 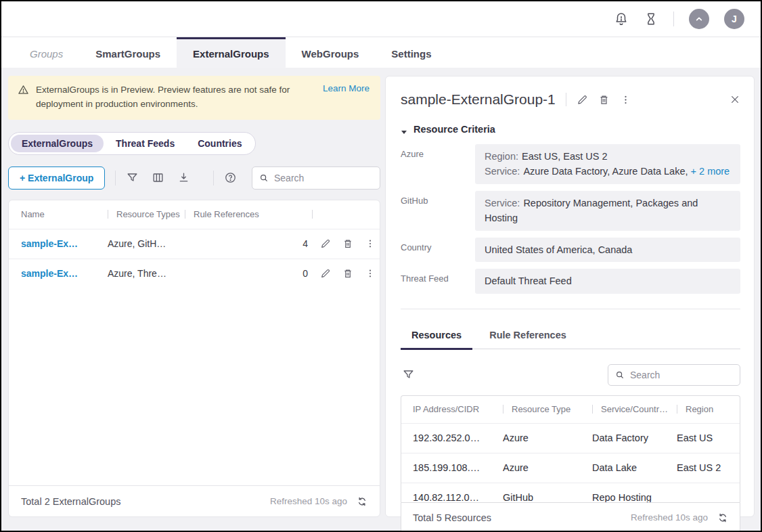 What do you see at coordinates (608, 164) in the screenshot?
I see `criteria-value-box: Region:East US, East US 2 Service:Azure …` at bounding box center [608, 164].